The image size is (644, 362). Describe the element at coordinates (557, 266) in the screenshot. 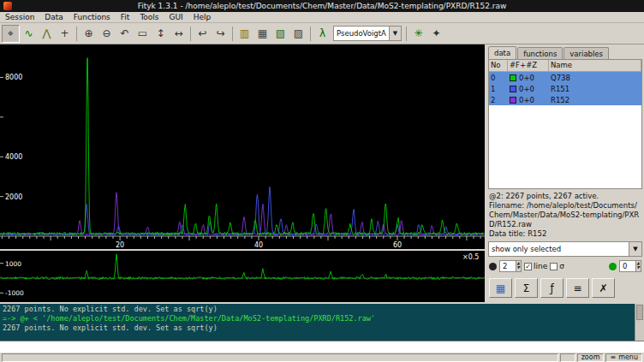

I see `sigma-checkbox: σ` at that location.